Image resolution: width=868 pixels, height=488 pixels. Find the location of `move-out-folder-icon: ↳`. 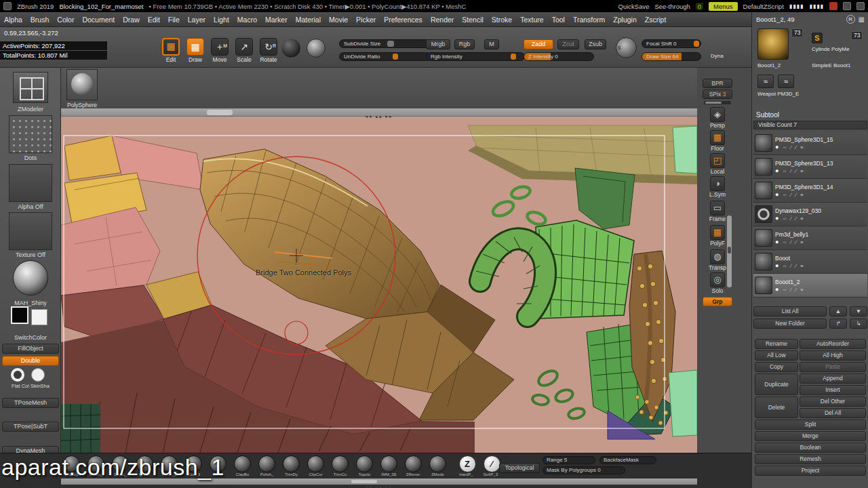

move-out-folder-icon: ↳ is located at coordinates (859, 324).